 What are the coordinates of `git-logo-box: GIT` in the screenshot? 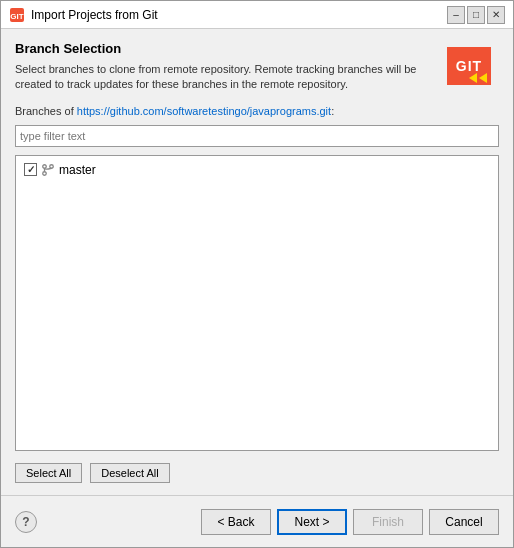 It's located at (469, 66).